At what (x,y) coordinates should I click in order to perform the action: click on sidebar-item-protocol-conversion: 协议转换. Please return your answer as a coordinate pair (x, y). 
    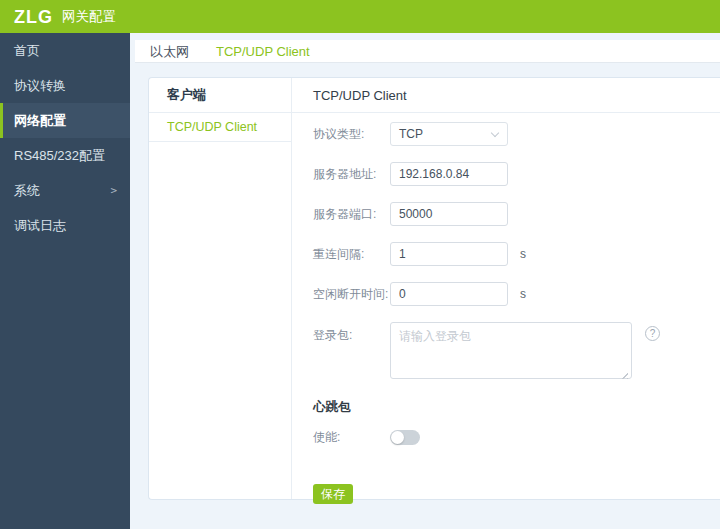
    Looking at the image, I should click on (65, 86).